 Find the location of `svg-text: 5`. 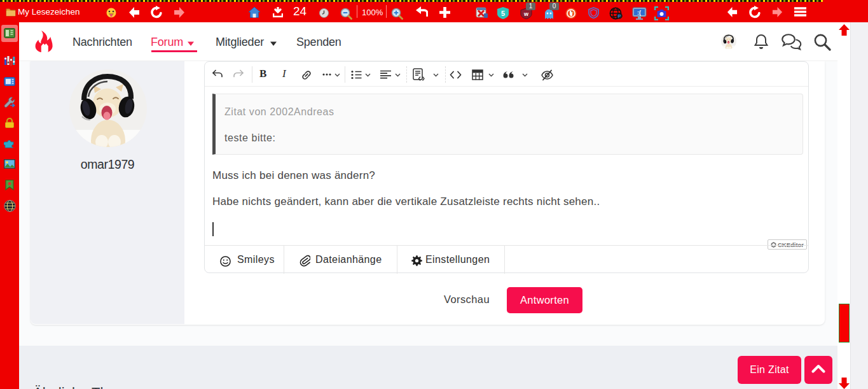

svg-text: 5 is located at coordinates (503, 13).